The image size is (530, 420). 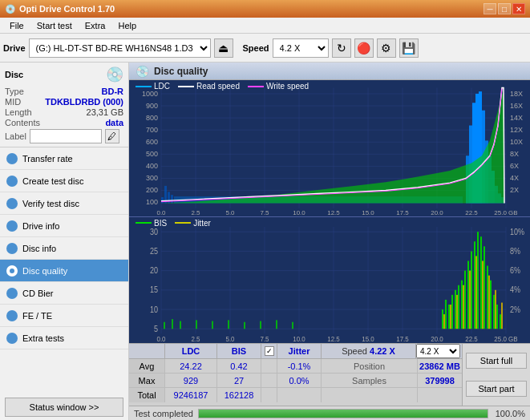 I want to click on burn-icon: 🔴, so click(x=364, y=48).